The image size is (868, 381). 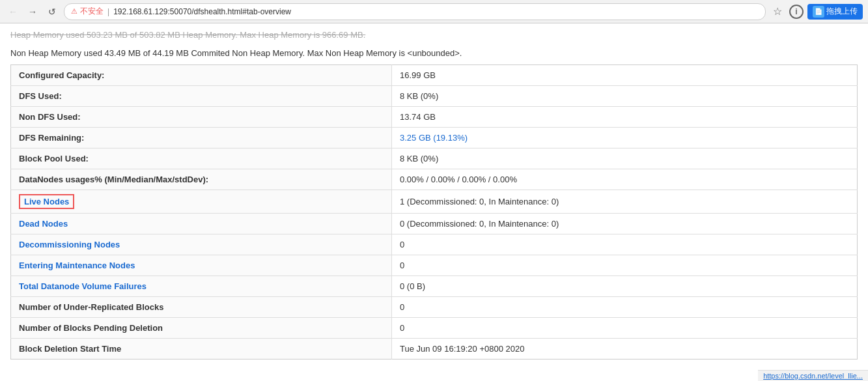 I want to click on row-label: Block Pool Used:, so click(x=53, y=159).